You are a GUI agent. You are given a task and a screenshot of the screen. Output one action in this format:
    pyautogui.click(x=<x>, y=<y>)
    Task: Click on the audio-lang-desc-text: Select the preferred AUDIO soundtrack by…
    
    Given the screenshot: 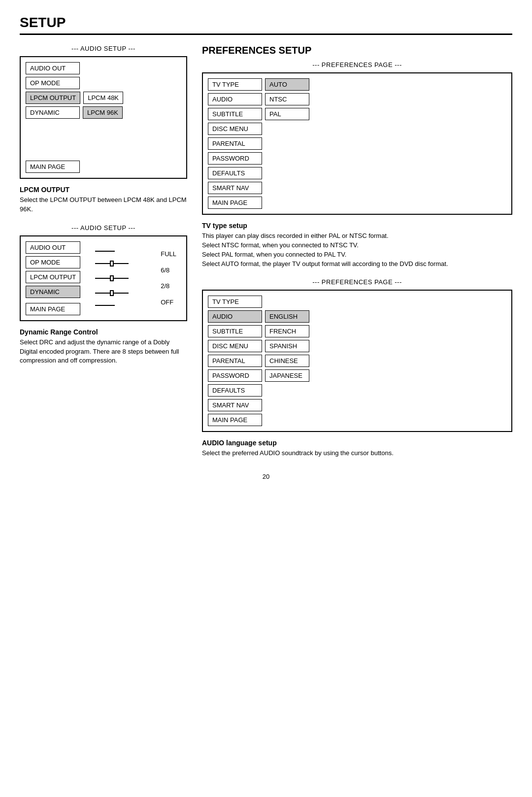 What is the action you would take?
    pyautogui.click(x=357, y=453)
    